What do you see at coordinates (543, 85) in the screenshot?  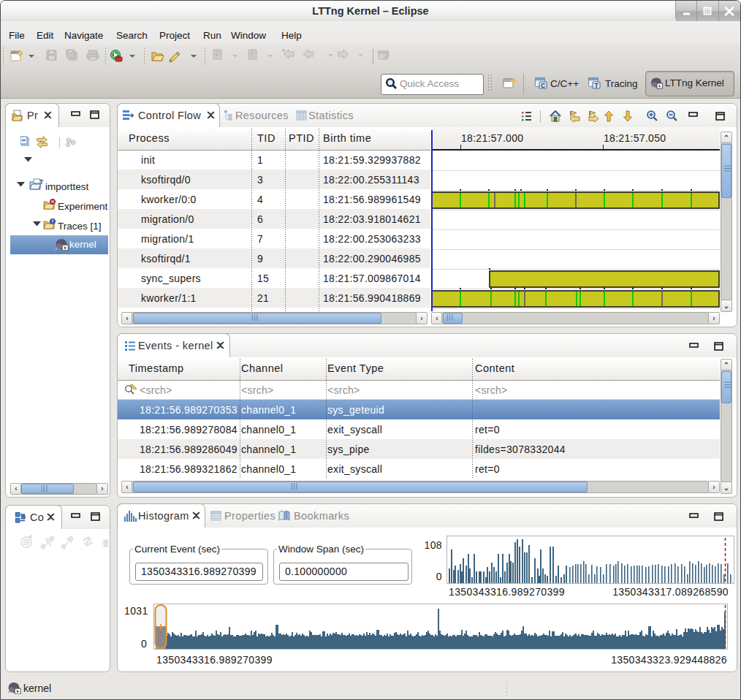 I see `svg-text: C` at bounding box center [543, 85].